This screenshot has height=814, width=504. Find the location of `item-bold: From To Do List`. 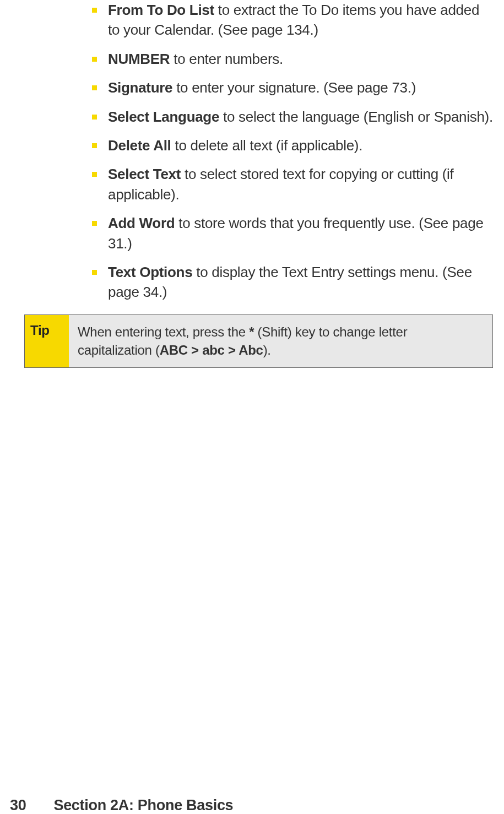

item-bold: From To Do List is located at coordinates (161, 10).